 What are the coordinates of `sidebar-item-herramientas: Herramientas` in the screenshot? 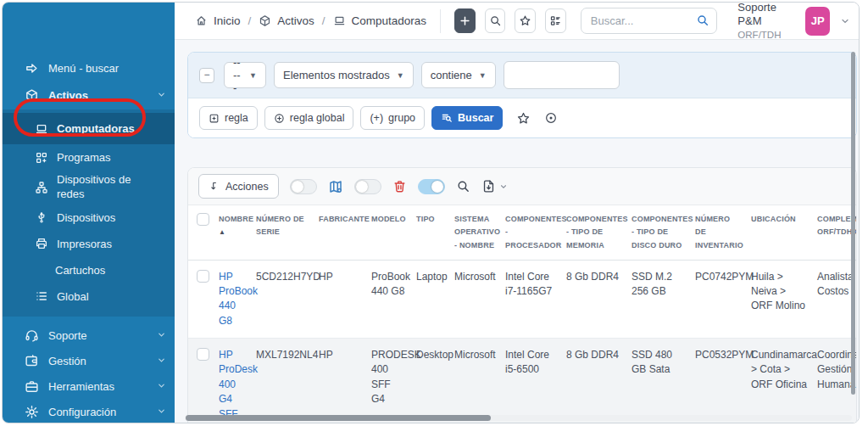 It's located at (88, 387).